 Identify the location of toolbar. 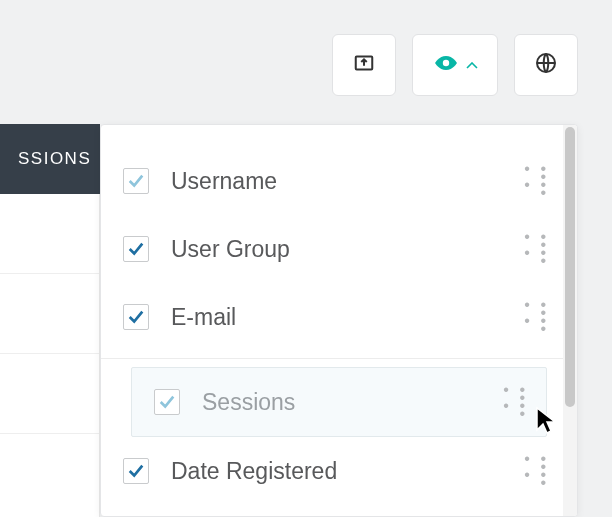
(455, 65).